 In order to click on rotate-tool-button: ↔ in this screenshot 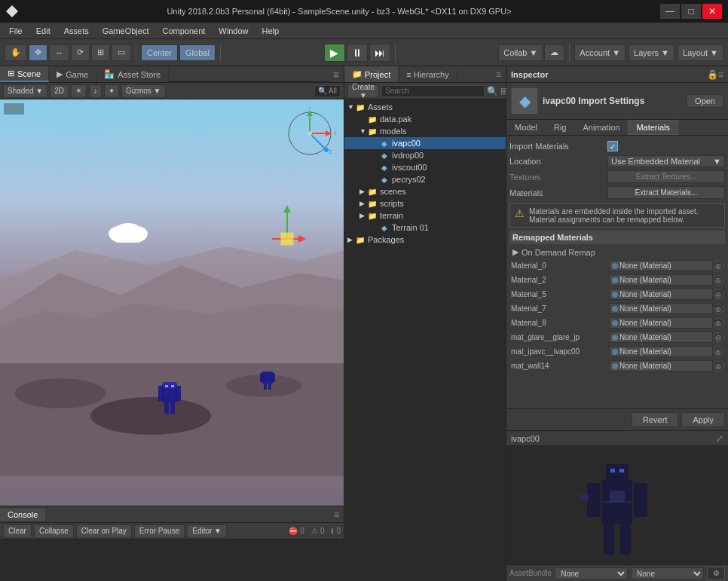, I will do `click(59, 53)`.